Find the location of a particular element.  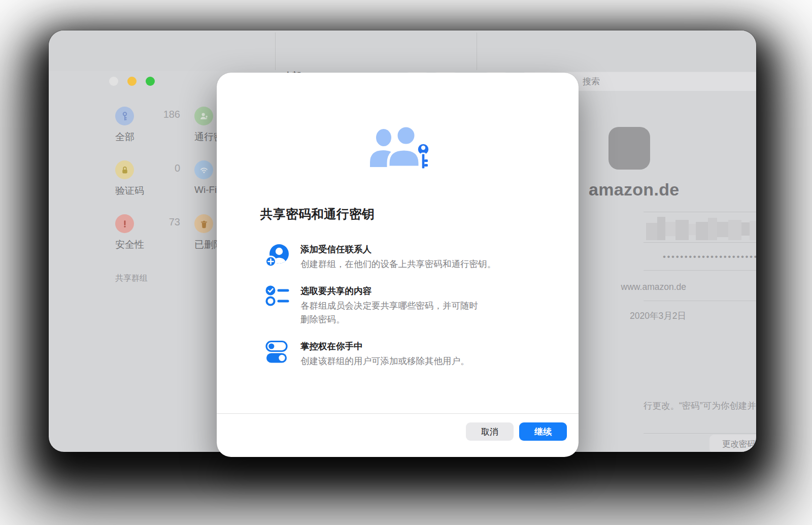

change-password-button: 更改密码… is located at coordinates (733, 443).